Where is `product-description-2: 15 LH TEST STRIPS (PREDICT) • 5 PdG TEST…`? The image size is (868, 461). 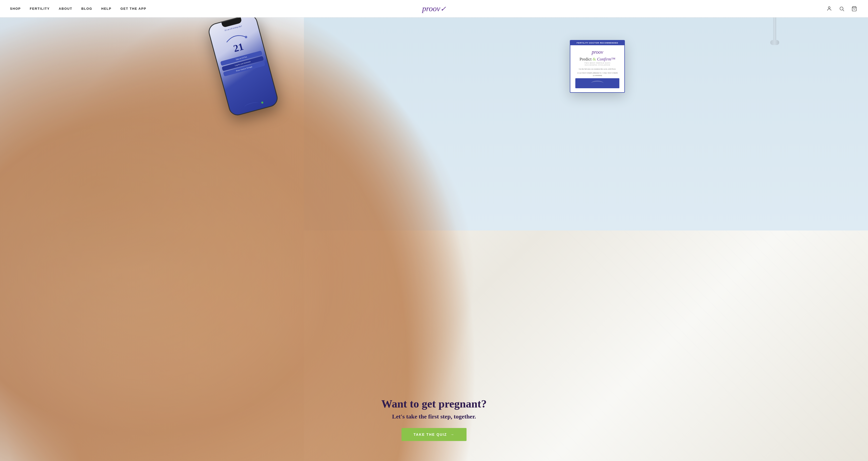 product-description-2: 15 LH TEST STRIPS (PREDICT) • 5 PdG TEST… is located at coordinates (597, 75).